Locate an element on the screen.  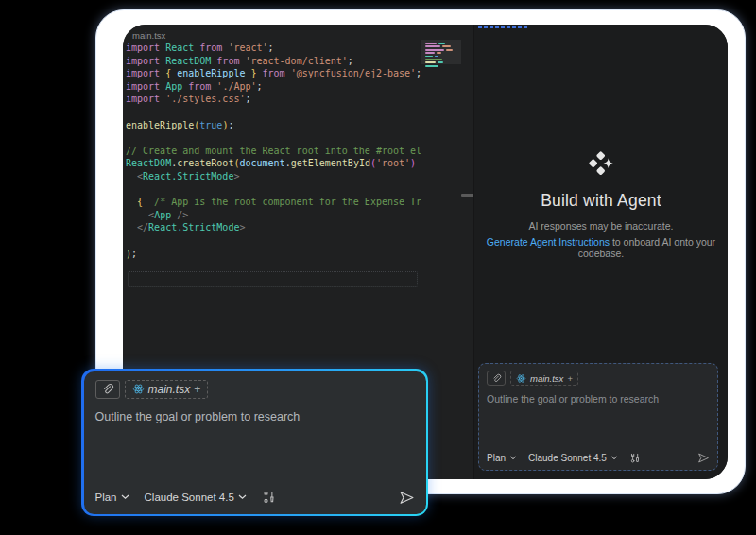
code-line: ); is located at coordinates (273, 254).